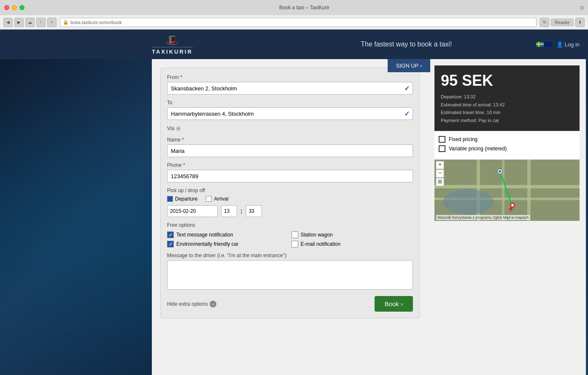 Image resolution: width=588 pixels, height=375 pixels. Describe the element at coordinates (170, 199) in the screenshot. I see `departure-radio-box` at that location.